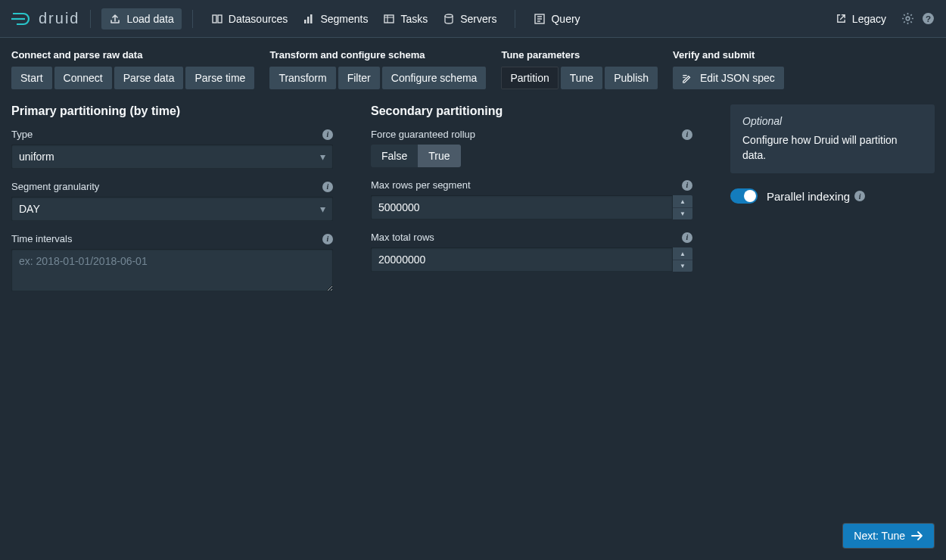  Describe the element at coordinates (531, 111) in the screenshot. I see `secondary-heading: Secondary partitioning` at that location.